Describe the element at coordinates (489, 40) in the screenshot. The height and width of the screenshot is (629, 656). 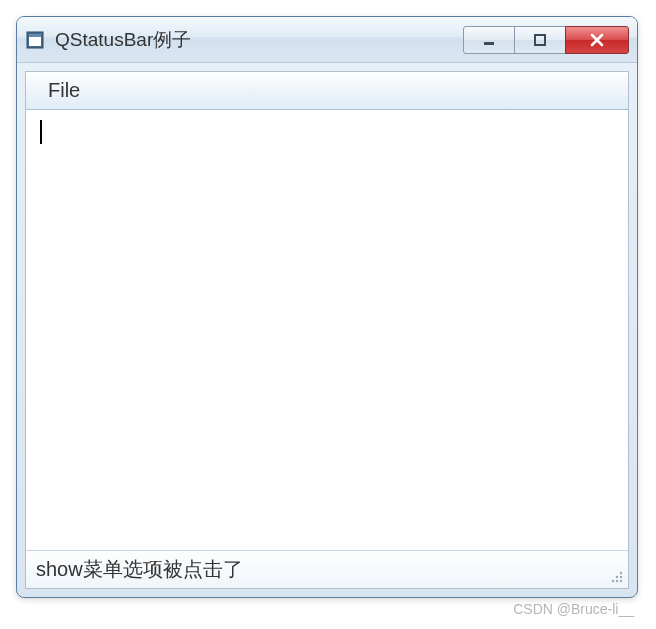
I see `minimize-button` at that location.